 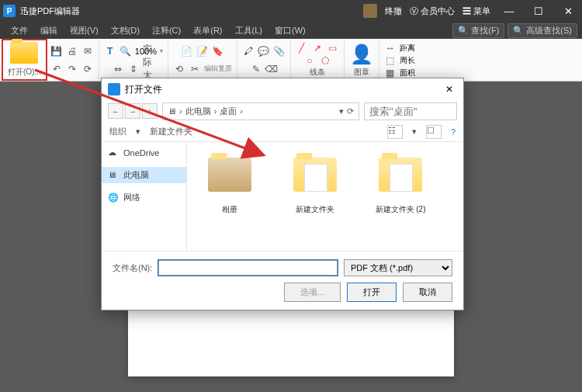 I want to click on cloud-icon: ☁, so click(x=113, y=153).